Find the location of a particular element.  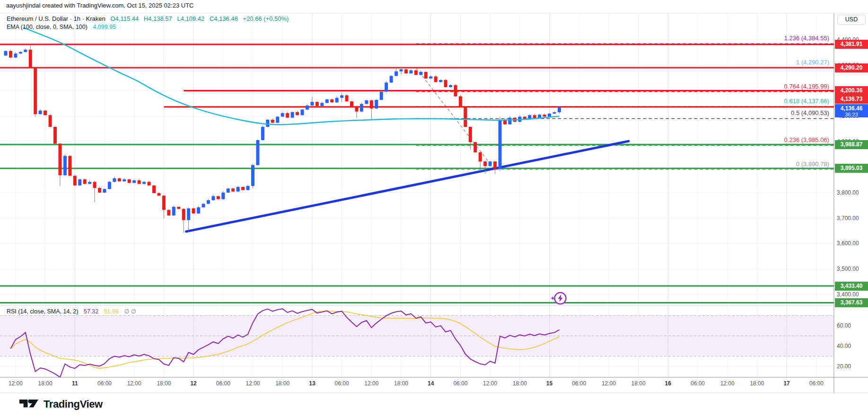

price-label: 4,290.20 is located at coordinates (851, 68).